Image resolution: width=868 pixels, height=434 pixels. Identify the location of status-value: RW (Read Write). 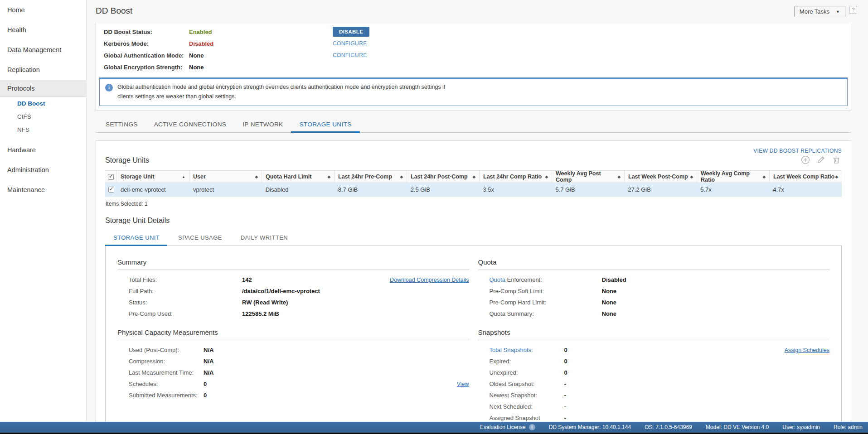
(265, 303).